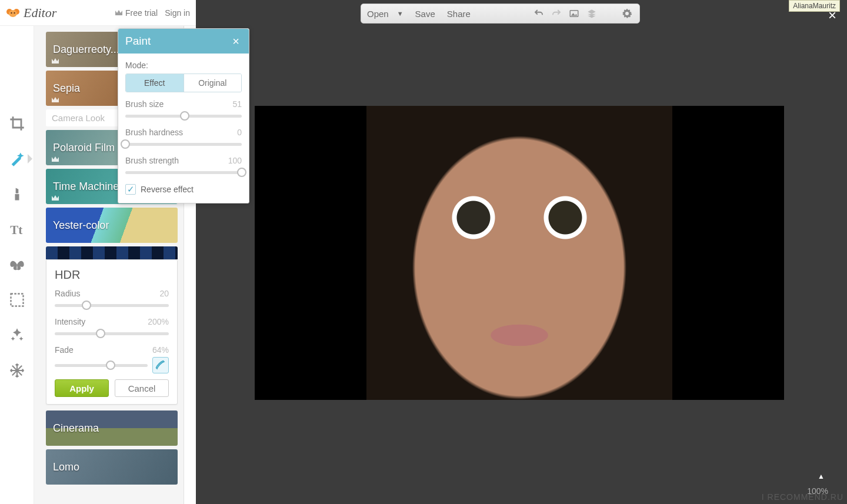 The width and height of the screenshot is (847, 504). I want to click on effect-yester-color: Yester-color, so click(112, 225).